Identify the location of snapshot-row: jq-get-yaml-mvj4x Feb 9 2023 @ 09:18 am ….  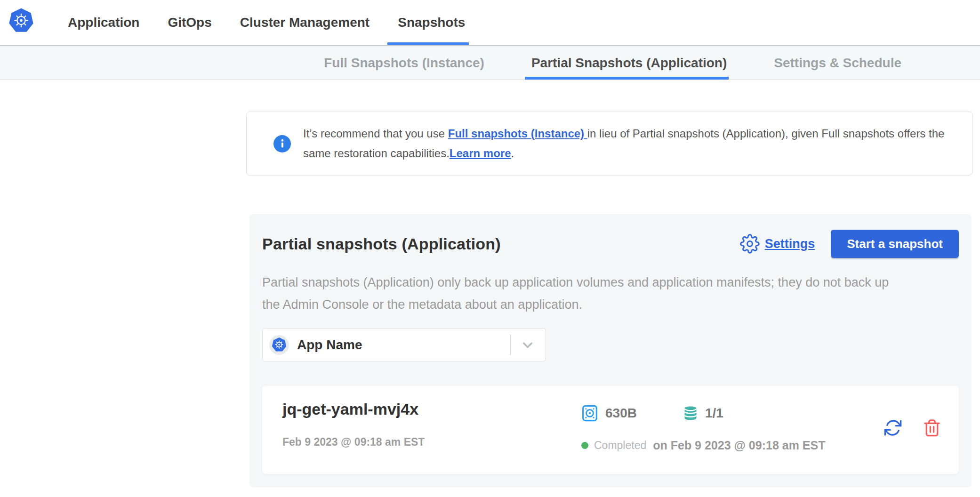
(610, 430).